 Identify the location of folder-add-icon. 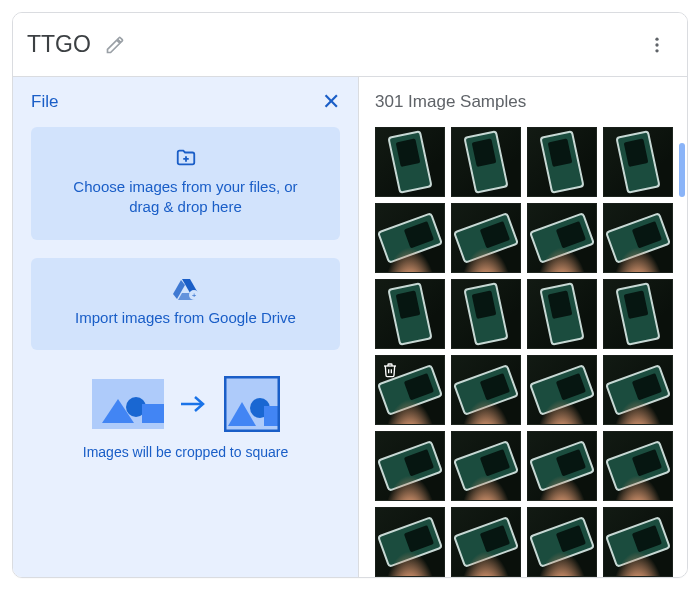
(186, 158).